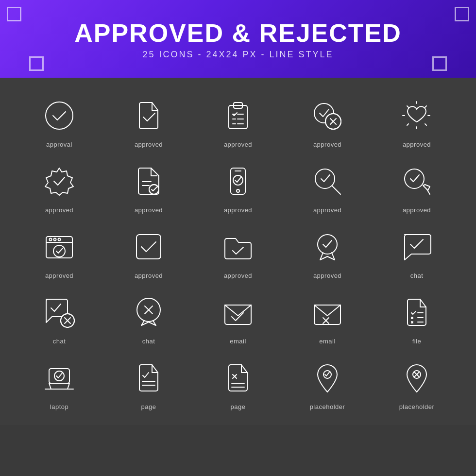 The width and height of the screenshot is (476, 476). Describe the element at coordinates (417, 120) in the screenshot. I see `icon-cell-approved-heart: approved` at that location.